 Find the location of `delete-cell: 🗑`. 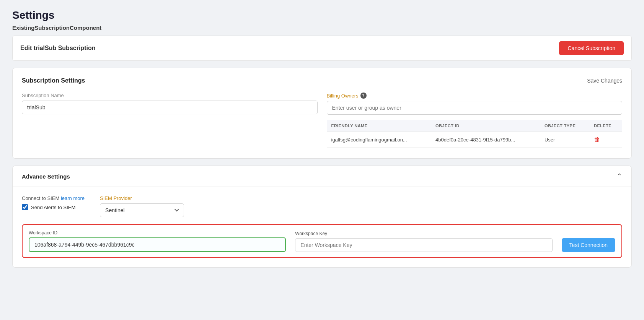

delete-cell: 🗑 is located at coordinates (606, 140).